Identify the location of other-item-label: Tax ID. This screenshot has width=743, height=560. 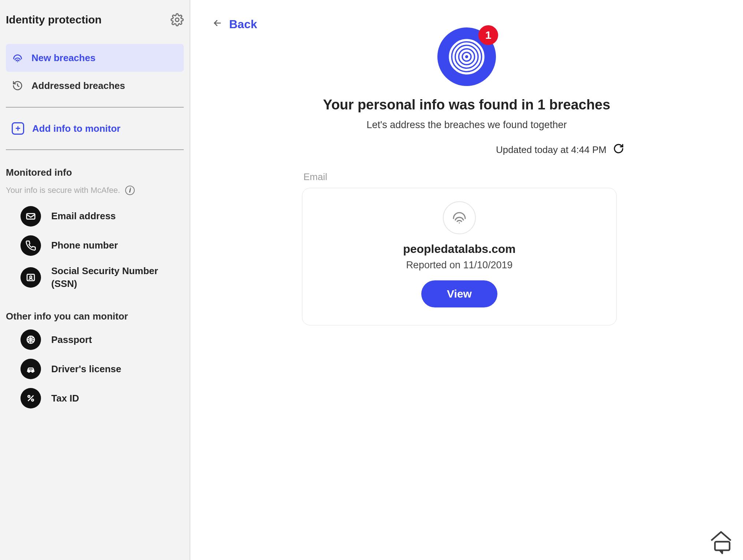
(65, 398).